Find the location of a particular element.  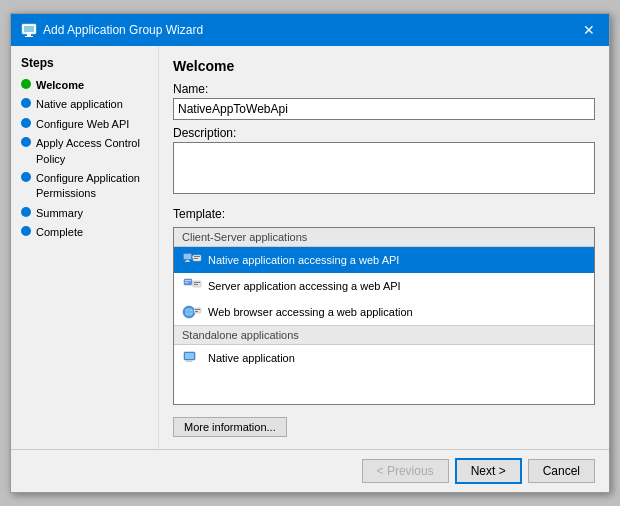

page-title: Welcome is located at coordinates (384, 66).